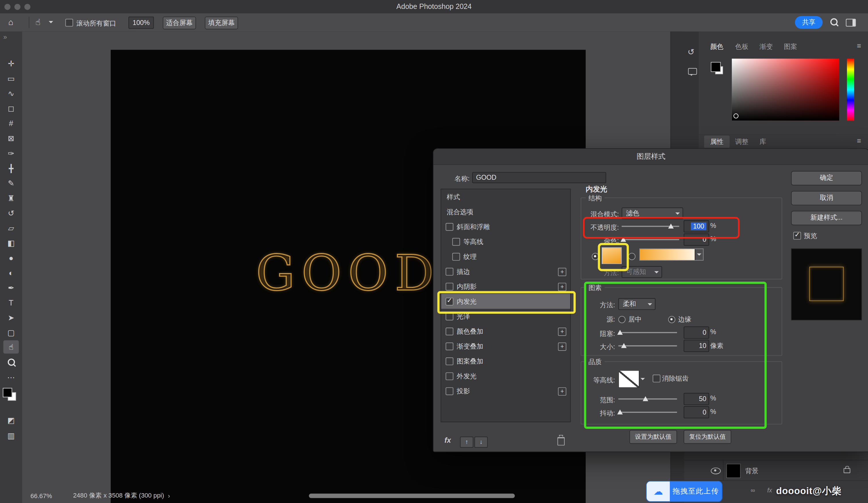 This screenshot has width=868, height=503. What do you see at coordinates (8, 392) in the screenshot?
I see `foreground-color-swatch` at bounding box center [8, 392].